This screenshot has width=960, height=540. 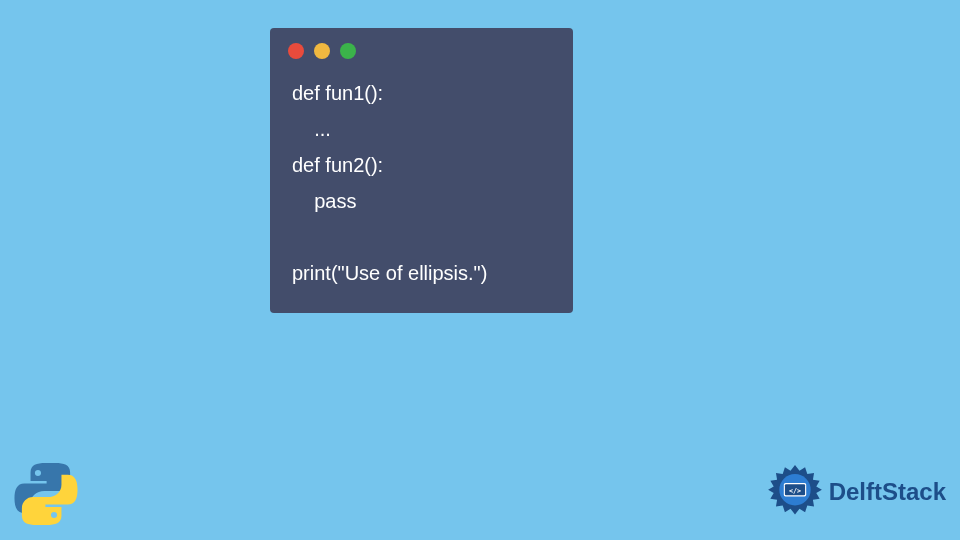 I want to click on brand-logo: </> DelftStack, so click(x=856, y=492).